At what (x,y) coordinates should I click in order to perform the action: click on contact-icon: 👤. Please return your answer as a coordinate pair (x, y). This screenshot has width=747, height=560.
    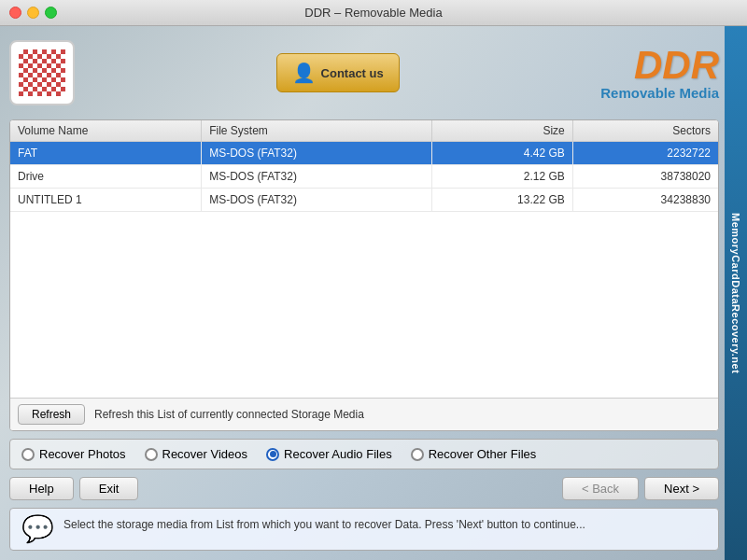
    Looking at the image, I should click on (304, 73).